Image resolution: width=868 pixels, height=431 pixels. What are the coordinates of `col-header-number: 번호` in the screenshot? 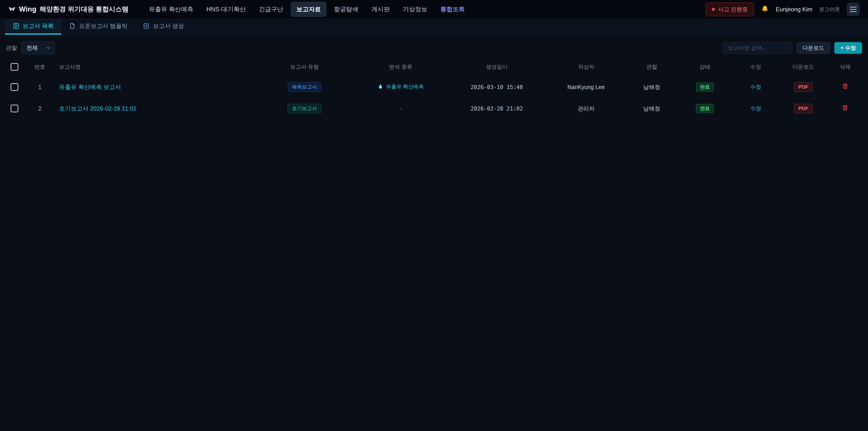 It's located at (40, 67).